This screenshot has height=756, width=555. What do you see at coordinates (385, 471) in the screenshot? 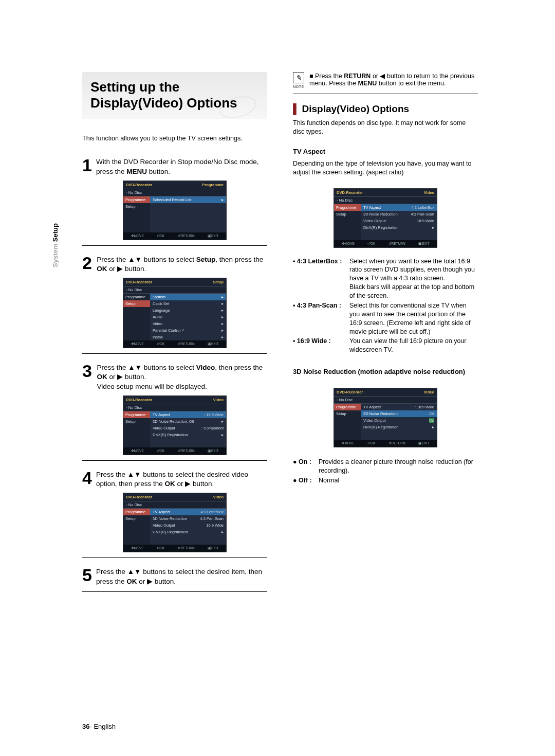
I see `noise-bullets: ● On :Provides a cleaner picture through…` at bounding box center [385, 471].